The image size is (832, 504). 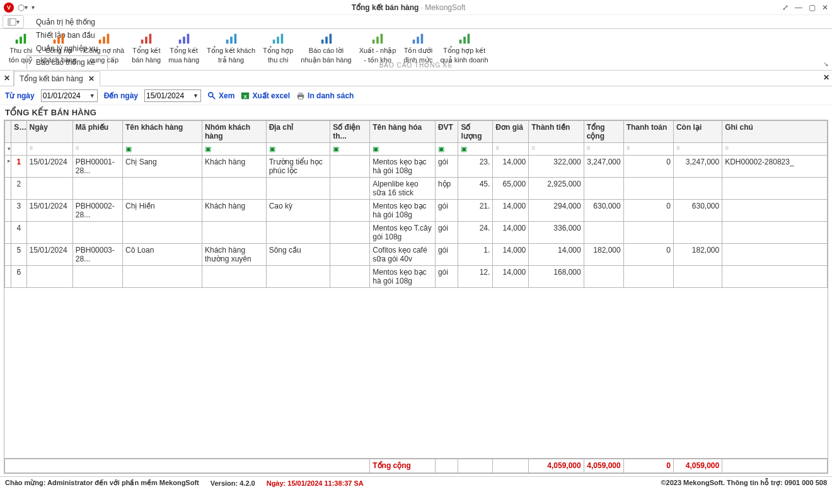 I want to click on close-tab-right-button: ✕, so click(x=826, y=77).